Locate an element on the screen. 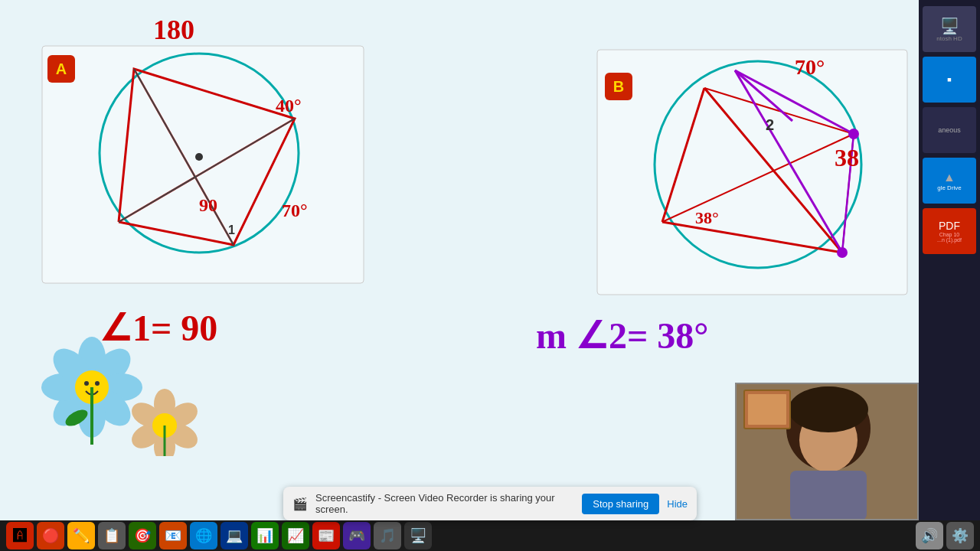  taskbar-icon-14: 🖥️ is located at coordinates (418, 536).